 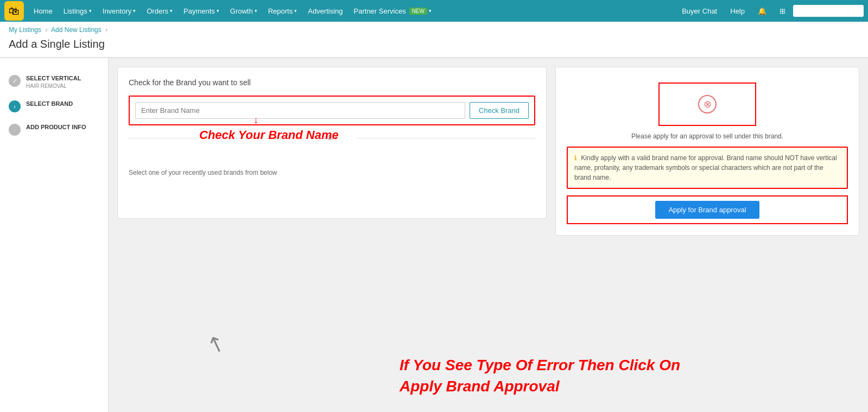 What do you see at coordinates (295, 11) in the screenshot?
I see `reports-caret-icon: ▾` at bounding box center [295, 11].